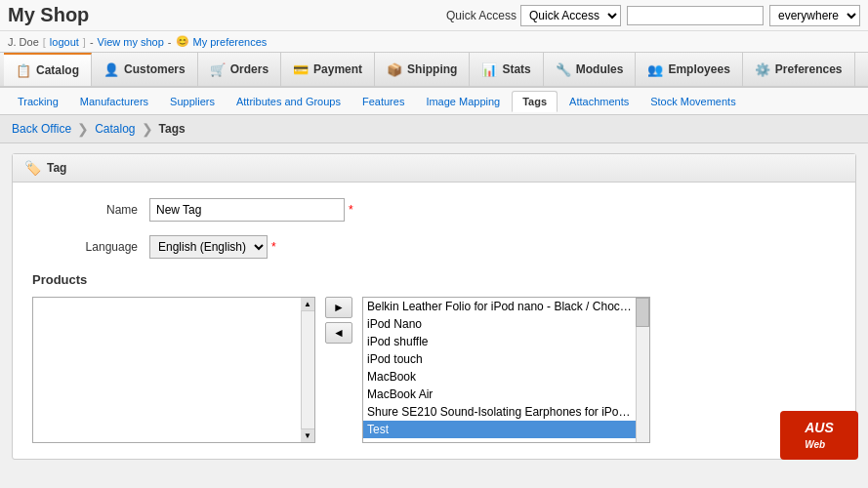 This screenshot has height=488, width=868. I want to click on list-item: Shure SE210 Sound-Isolating Earphones fo…, so click(500, 412).